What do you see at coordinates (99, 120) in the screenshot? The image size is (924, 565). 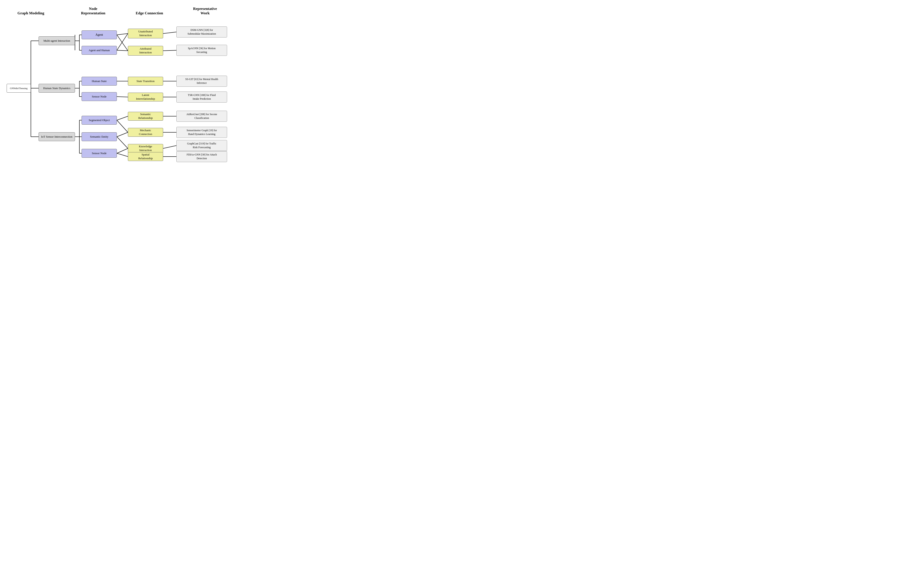 I see `nr-node-5: Segmented Object` at bounding box center [99, 120].